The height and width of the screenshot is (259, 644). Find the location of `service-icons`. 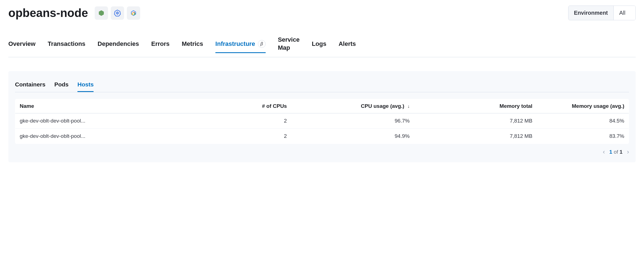

service-icons is located at coordinates (117, 13).